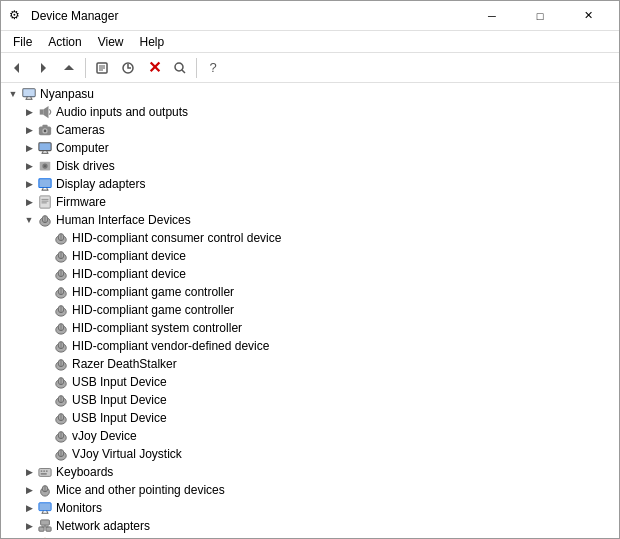 Image resolution: width=620 pixels, height=539 pixels. Describe the element at coordinates (104, 436) in the screenshot. I see `vjoy1-label: vJoy Device` at that location.